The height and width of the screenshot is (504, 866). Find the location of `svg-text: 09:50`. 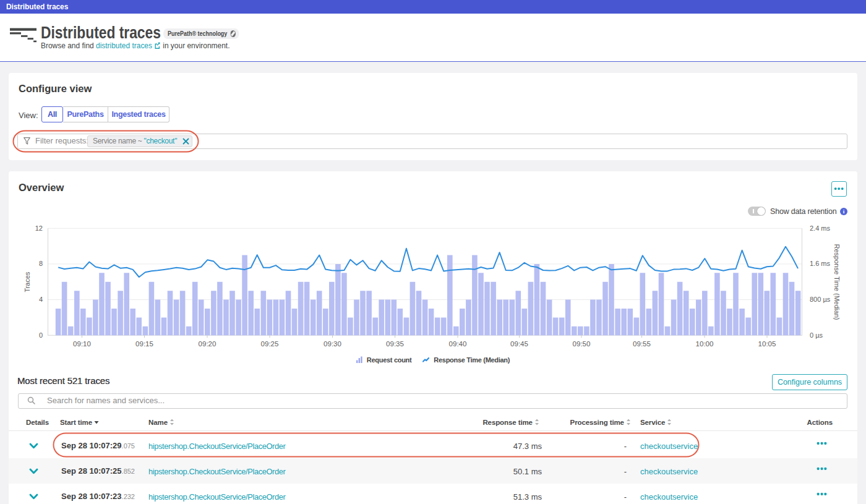

svg-text: 09:50 is located at coordinates (581, 344).